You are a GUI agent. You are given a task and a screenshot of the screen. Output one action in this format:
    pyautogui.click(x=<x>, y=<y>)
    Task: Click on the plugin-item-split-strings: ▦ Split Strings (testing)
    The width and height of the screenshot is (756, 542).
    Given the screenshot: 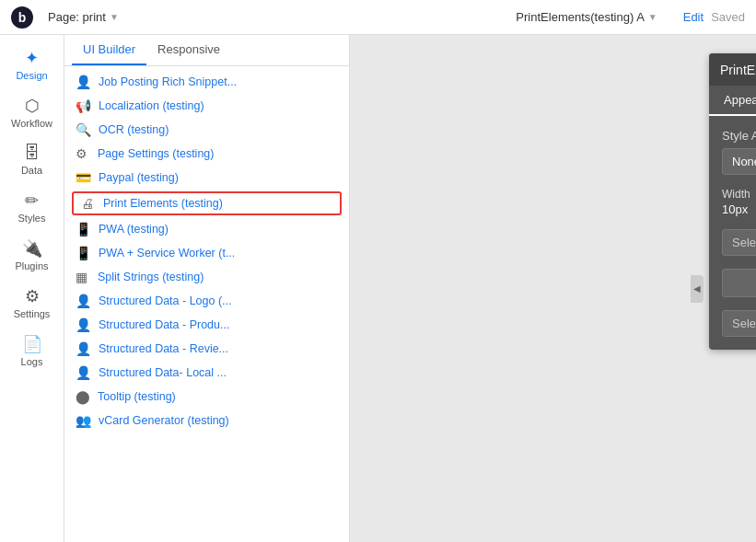 What is the action you would take?
    pyautogui.click(x=206, y=277)
    